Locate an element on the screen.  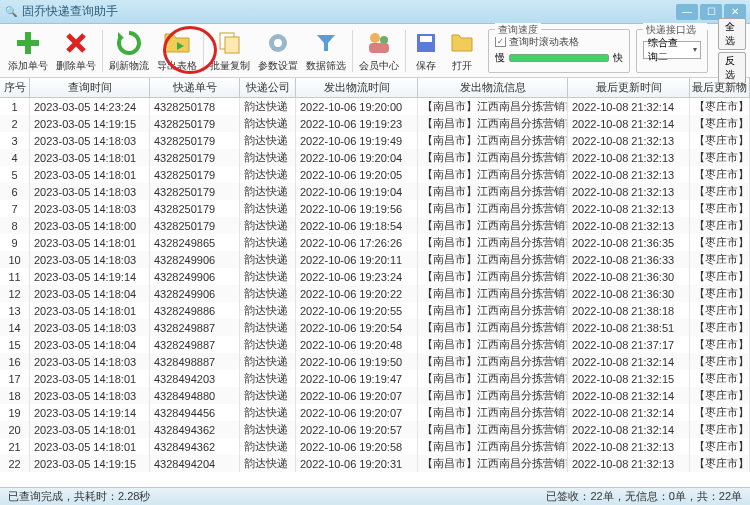
table-row: 162023-03-05 14:18:034328498887韵达快递2022-… is located at coordinates (375, 362).